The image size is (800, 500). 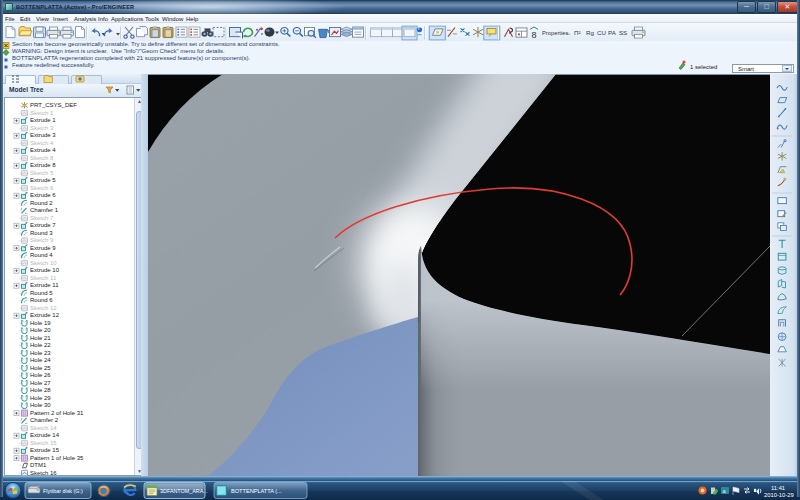 I want to click on svg-text: Π², so click(x=578, y=34).